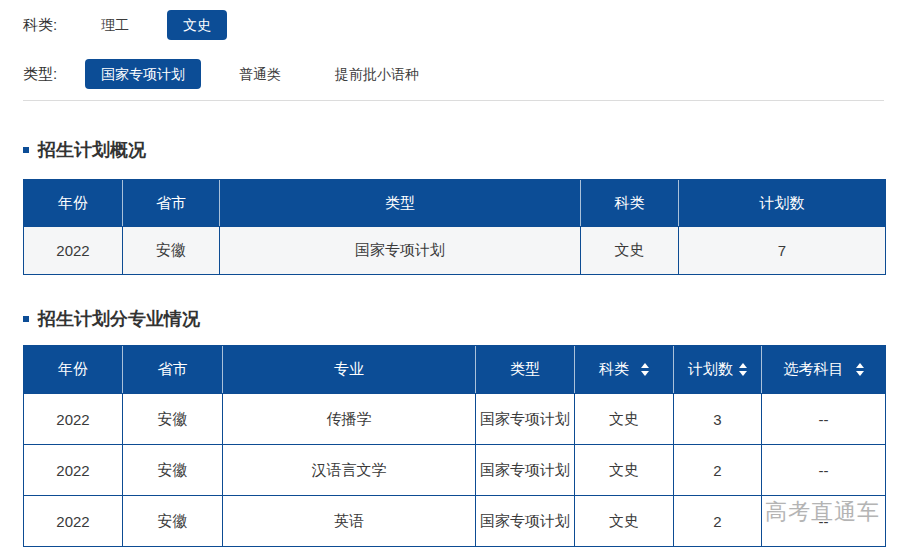 The image size is (912, 557). Describe the element at coordinates (454, 74) in the screenshot. I see `filter-row-type: 类型: 国家专项计划 普通类 提前批小语种` at that location.